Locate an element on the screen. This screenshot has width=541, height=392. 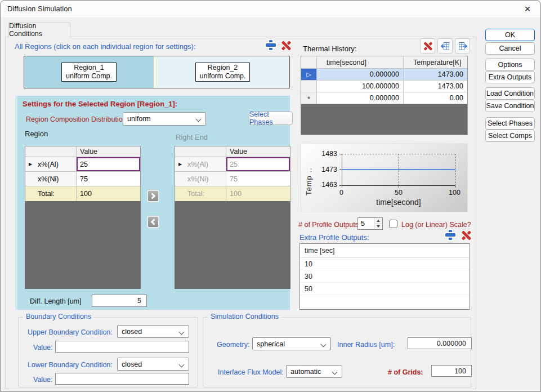
spinner-up-button is located at coordinates (378, 221).